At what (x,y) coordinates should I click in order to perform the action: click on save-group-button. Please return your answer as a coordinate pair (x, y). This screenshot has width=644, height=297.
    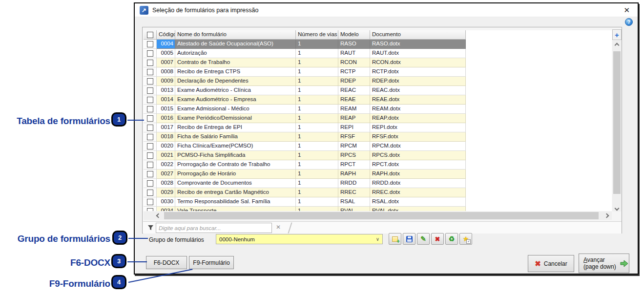
    Looking at the image, I should click on (409, 239).